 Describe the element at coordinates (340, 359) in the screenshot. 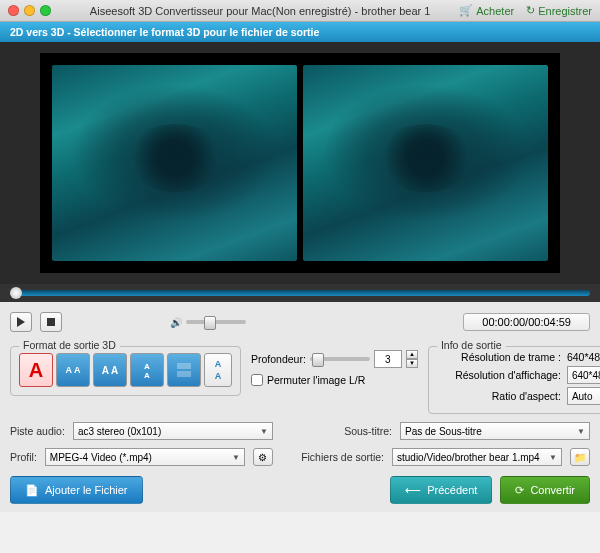

I see `depth-slider` at that location.